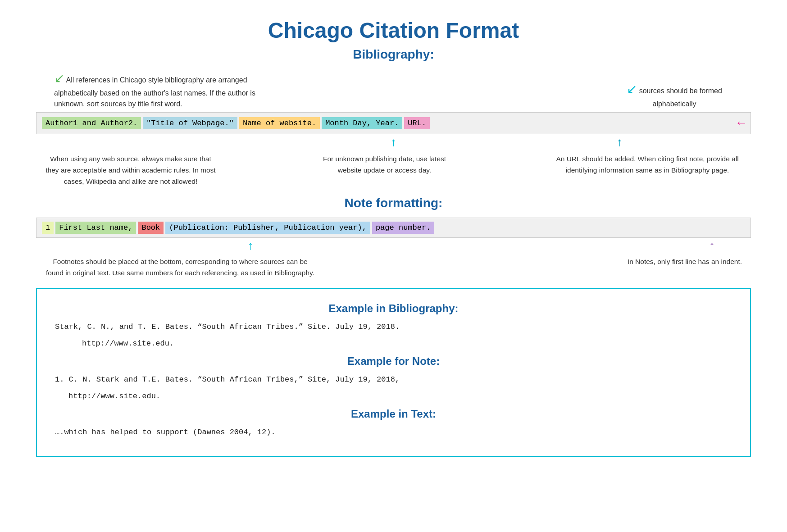 Image resolution: width=787 pixels, height=532 pixels. Describe the element at coordinates (394, 203) in the screenshot. I see `note-heading: Note formatting:` at that location.